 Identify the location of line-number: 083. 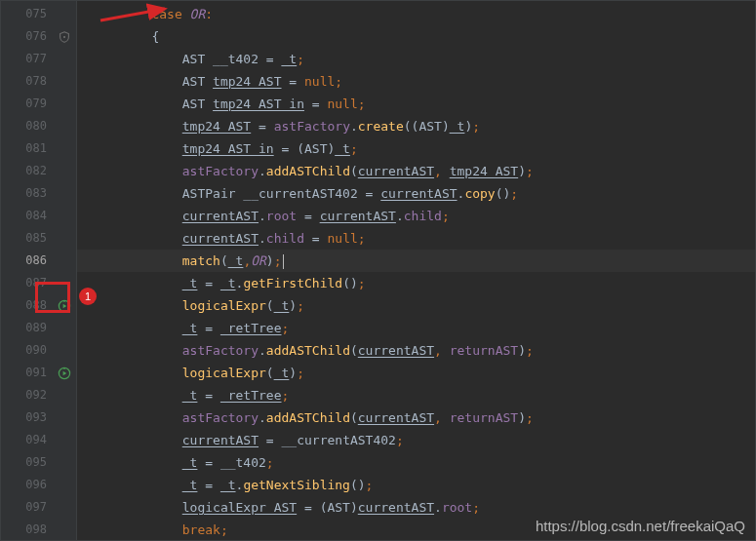
(39, 193).